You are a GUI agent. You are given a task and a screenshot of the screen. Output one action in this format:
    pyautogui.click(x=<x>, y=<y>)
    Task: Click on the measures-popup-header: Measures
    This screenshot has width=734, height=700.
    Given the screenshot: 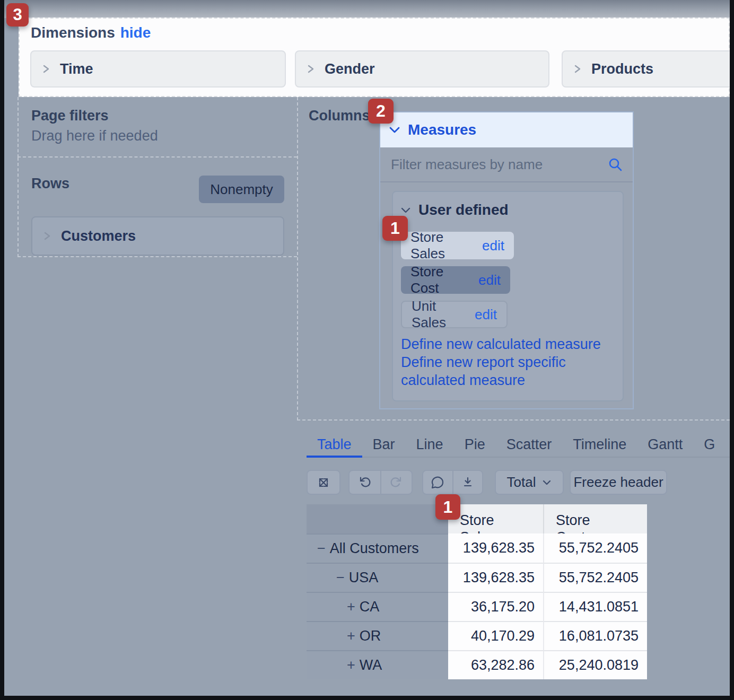 What is the action you would take?
    pyautogui.click(x=506, y=130)
    